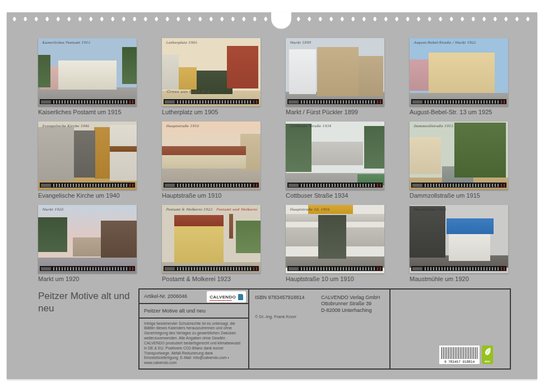  I want to click on photo-annotation: August-Bebel-Straße / Markt 1925, so click(445, 43).